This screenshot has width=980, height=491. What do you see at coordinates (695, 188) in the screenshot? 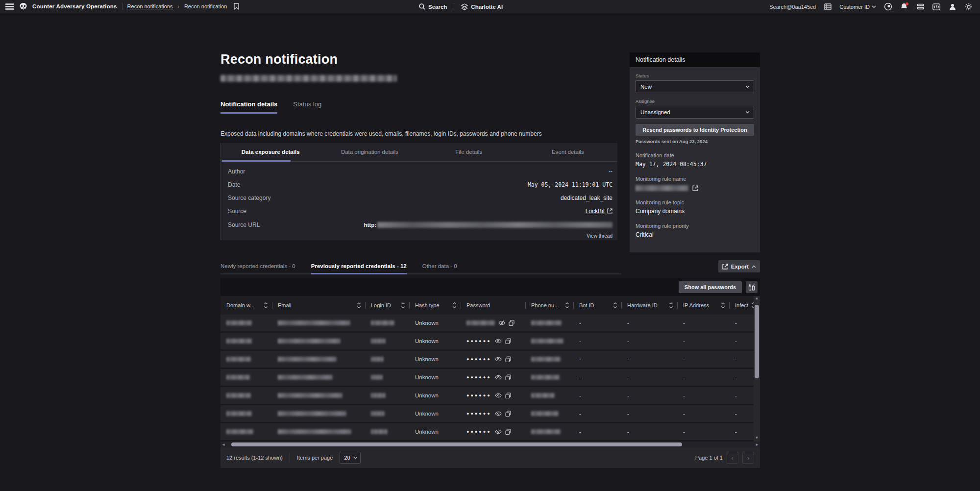
I see `external-link-icon` at bounding box center [695, 188].